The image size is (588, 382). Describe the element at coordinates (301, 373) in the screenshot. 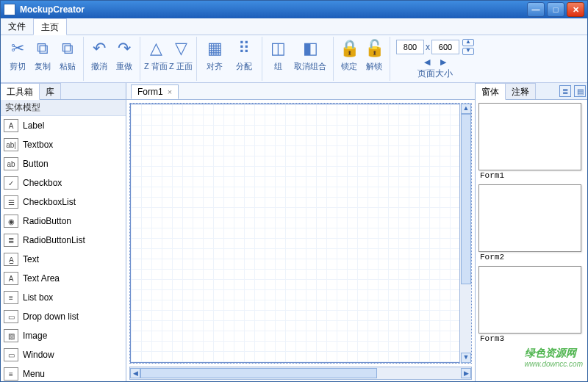

I see `horizontal-scrollbar: ◀ ▶` at that location.